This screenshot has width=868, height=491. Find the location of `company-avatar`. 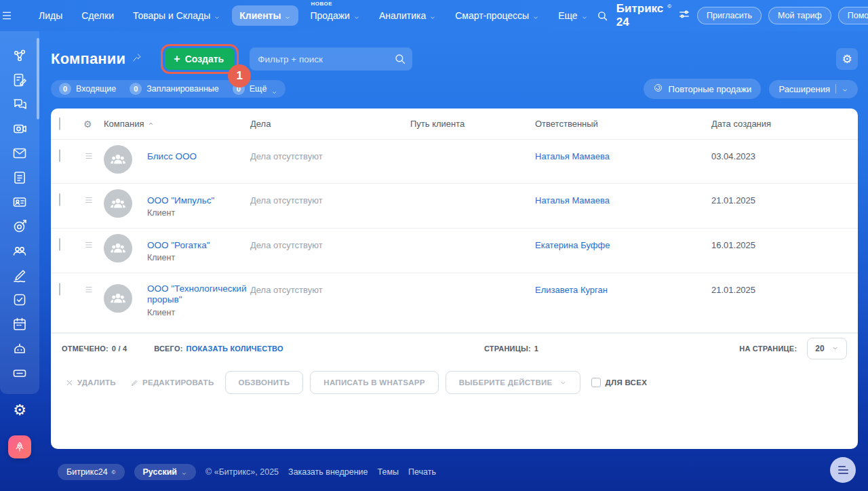

company-avatar is located at coordinates (118, 203).